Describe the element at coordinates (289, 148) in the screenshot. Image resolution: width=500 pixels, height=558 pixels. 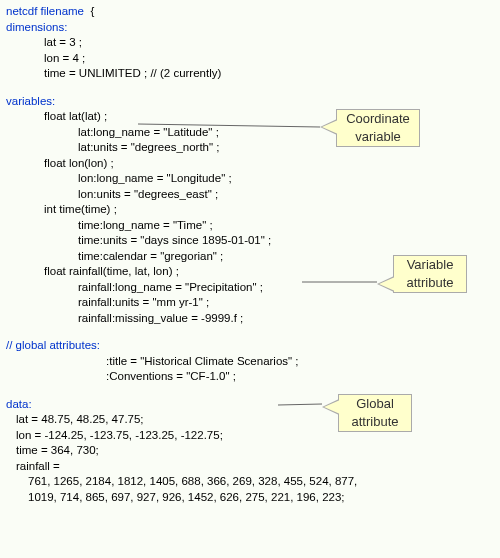
I see `var-lat-units: lat:units = "degrees_north" ;` at that location.